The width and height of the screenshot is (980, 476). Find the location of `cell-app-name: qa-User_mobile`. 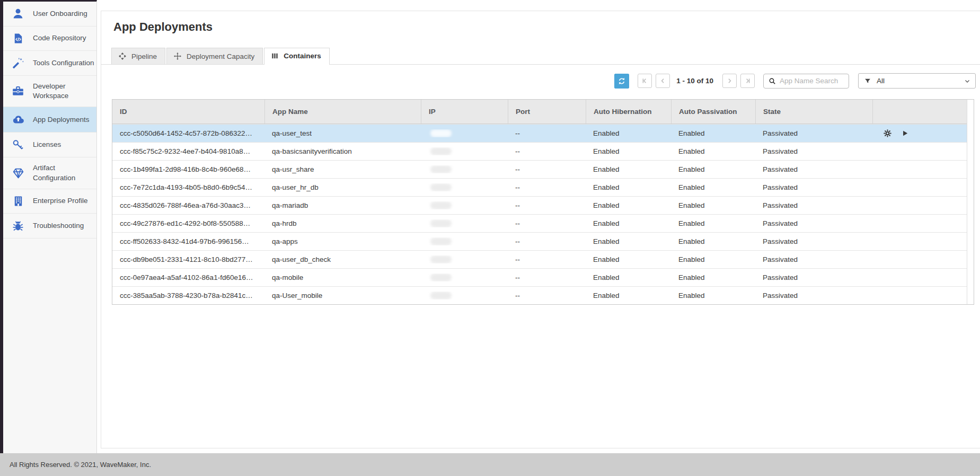

cell-app-name: qa-User_mobile is located at coordinates (342, 296).